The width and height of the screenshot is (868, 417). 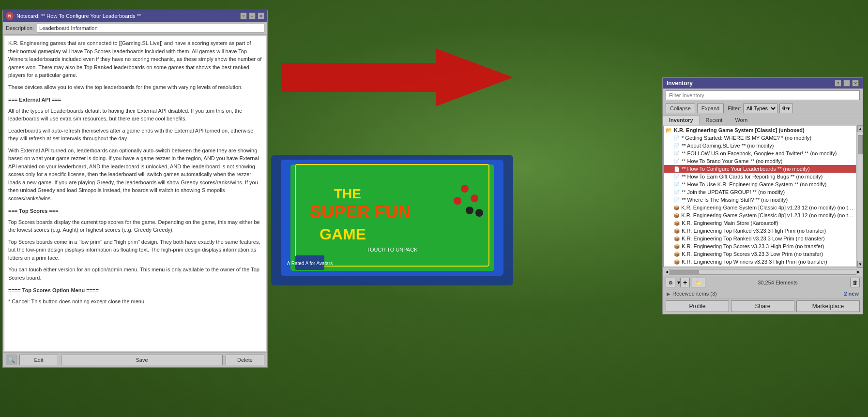 What do you see at coordinates (838, 83) in the screenshot?
I see `inventory-help-btn: ?` at bounding box center [838, 83].